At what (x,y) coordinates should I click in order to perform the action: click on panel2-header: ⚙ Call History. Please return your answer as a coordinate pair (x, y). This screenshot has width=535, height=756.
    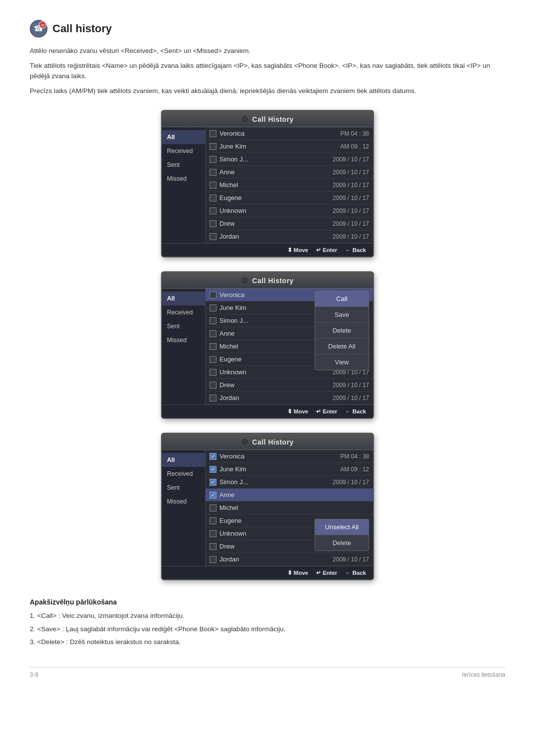
    Looking at the image, I should click on (268, 280).